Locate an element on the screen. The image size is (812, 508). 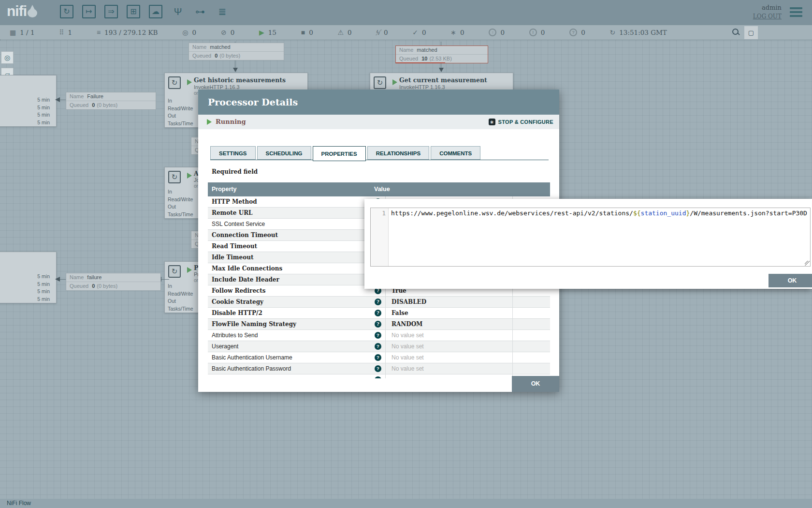
navigate-palette-button: ◎ is located at coordinates (7, 58).